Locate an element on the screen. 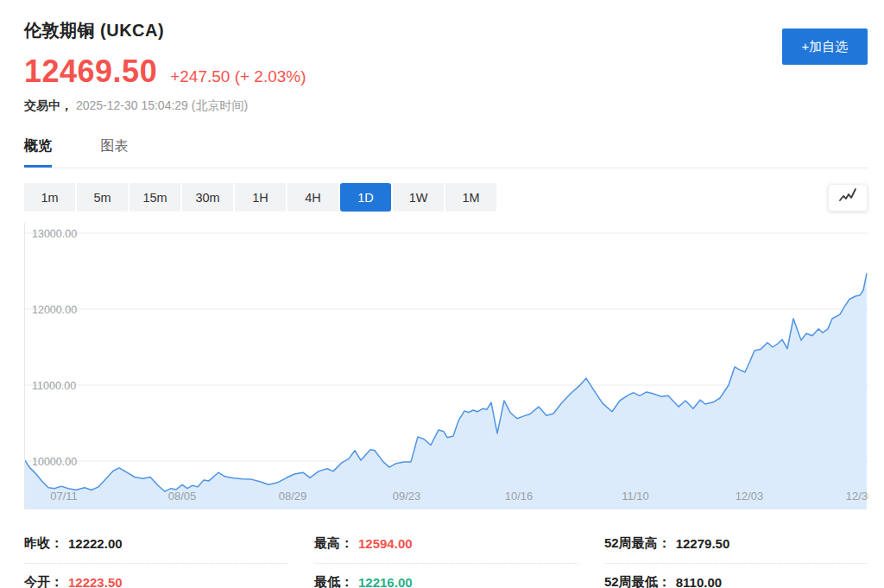 The image size is (884, 588). line-chart-icon is located at coordinates (848, 197).